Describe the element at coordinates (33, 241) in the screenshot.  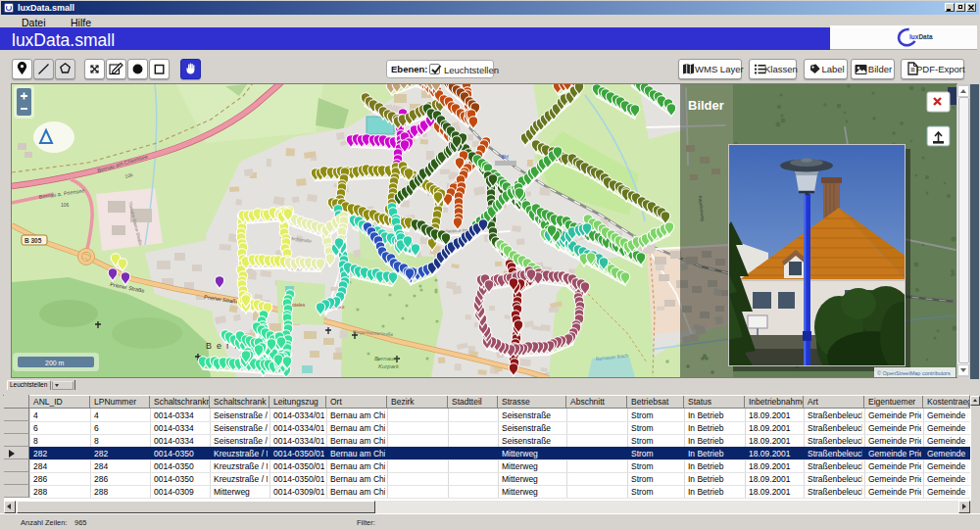
I see `svg-text: B 305` at that location.